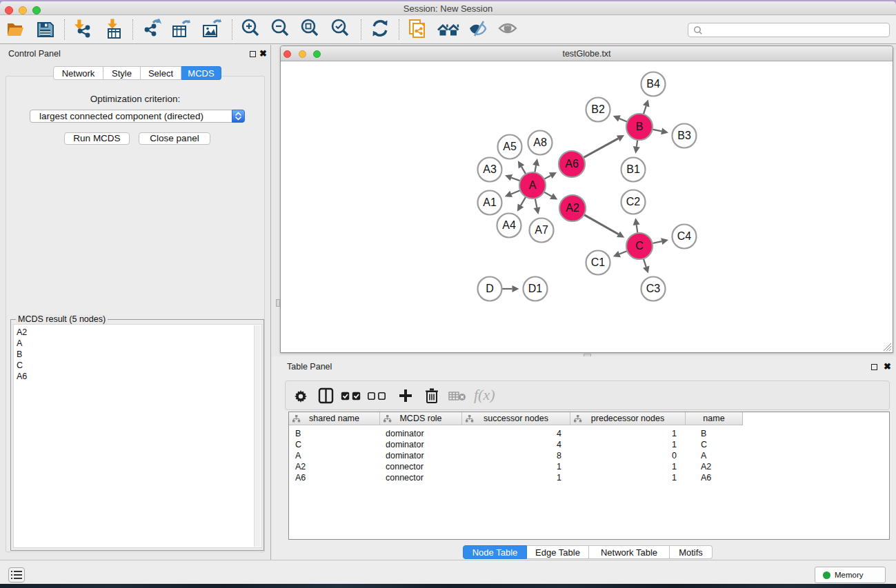 This screenshot has width=896, height=588. Describe the element at coordinates (535, 288) in the screenshot. I see `svg-text: D1` at that location.